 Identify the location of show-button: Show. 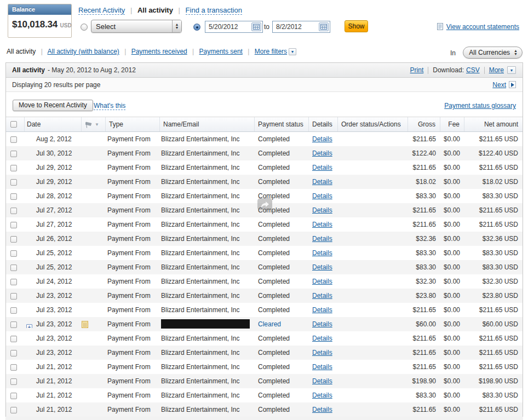
(356, 26).